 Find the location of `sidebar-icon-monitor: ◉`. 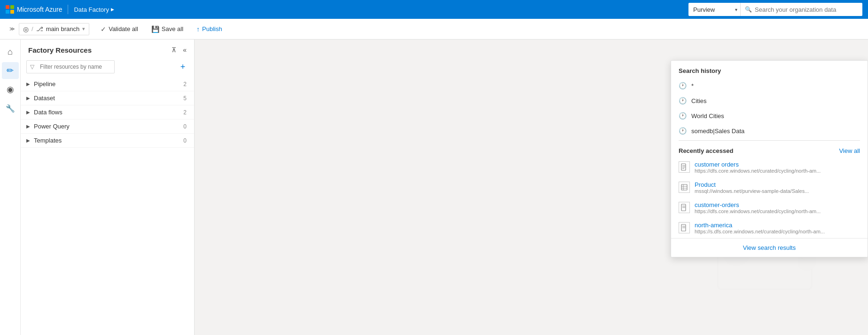

sidebar-icon-monitor: ◉ is located at coordinates (10, 89).